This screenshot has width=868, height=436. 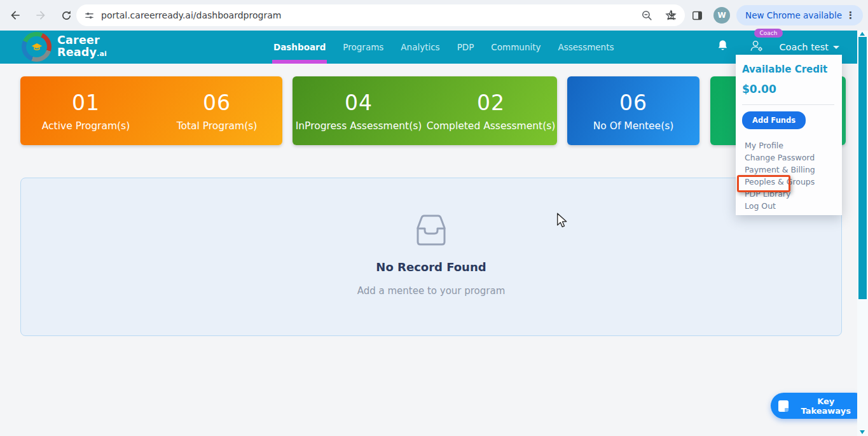 I want to click on total-programs-stat: 06 Total Program(s), so click(x=217, y=111).